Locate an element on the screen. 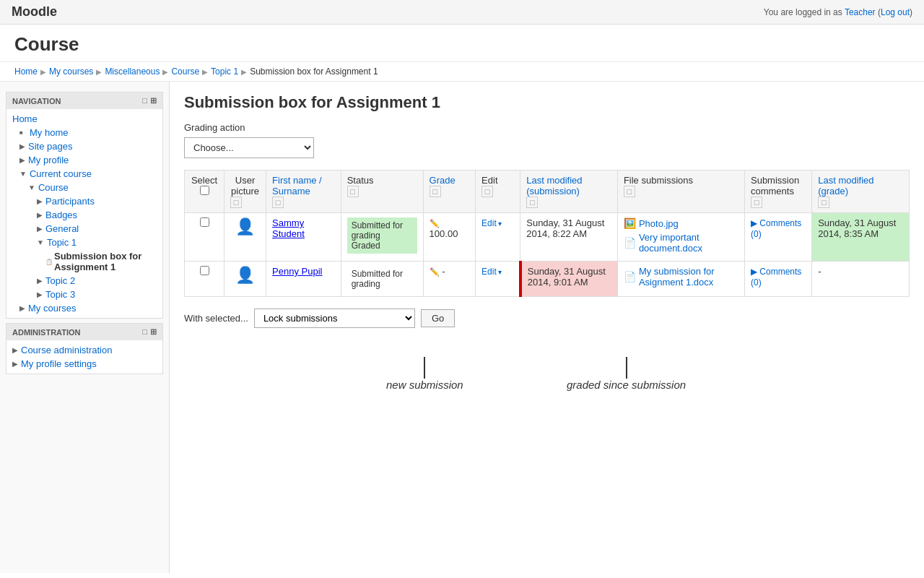  sidebar-item-participants: ▶ Participants is located at coordinates (84, 201).